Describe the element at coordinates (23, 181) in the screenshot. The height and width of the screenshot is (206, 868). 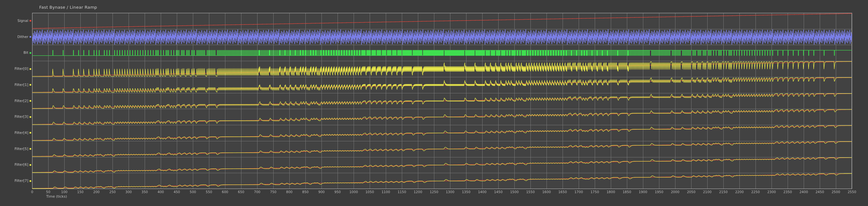
I see `row-label-filter-7: Filter[7]` at that location.